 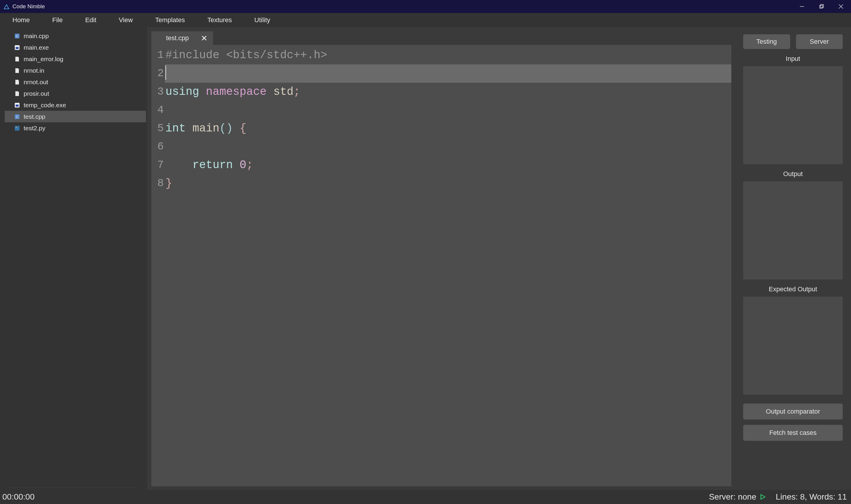 I want to click on editor-tab: test.cpp, so click(x=182, y=38).